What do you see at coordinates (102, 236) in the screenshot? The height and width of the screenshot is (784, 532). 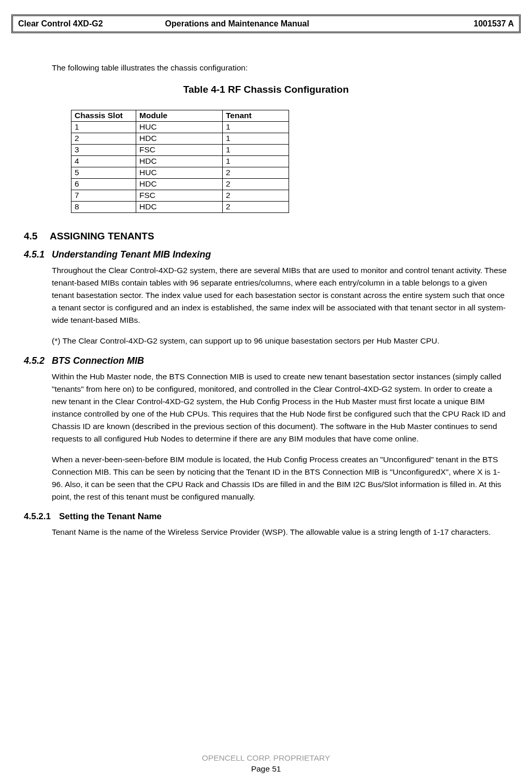 I see `heading-text: ASSIGNING TENANTS` at bounding box center [102, 236].